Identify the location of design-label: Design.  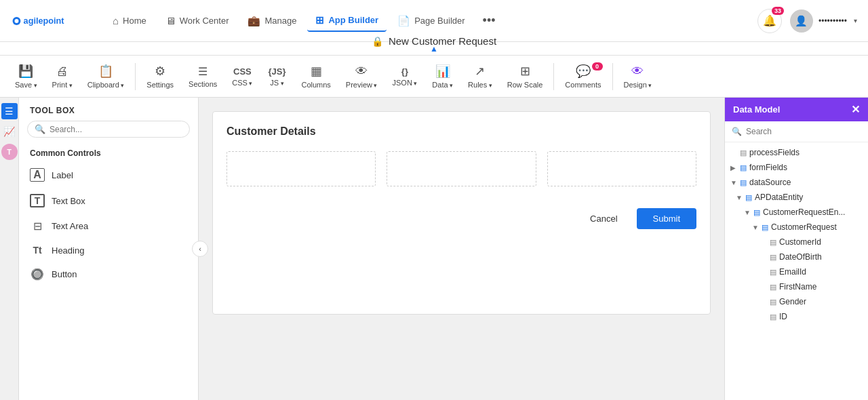
(638, 85).